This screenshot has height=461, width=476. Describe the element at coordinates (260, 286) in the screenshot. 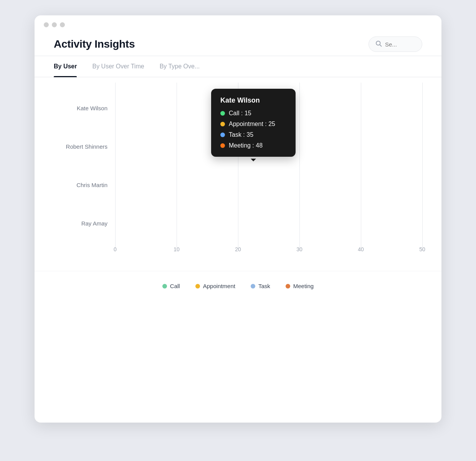

I see `legend-item: Task` at that location.